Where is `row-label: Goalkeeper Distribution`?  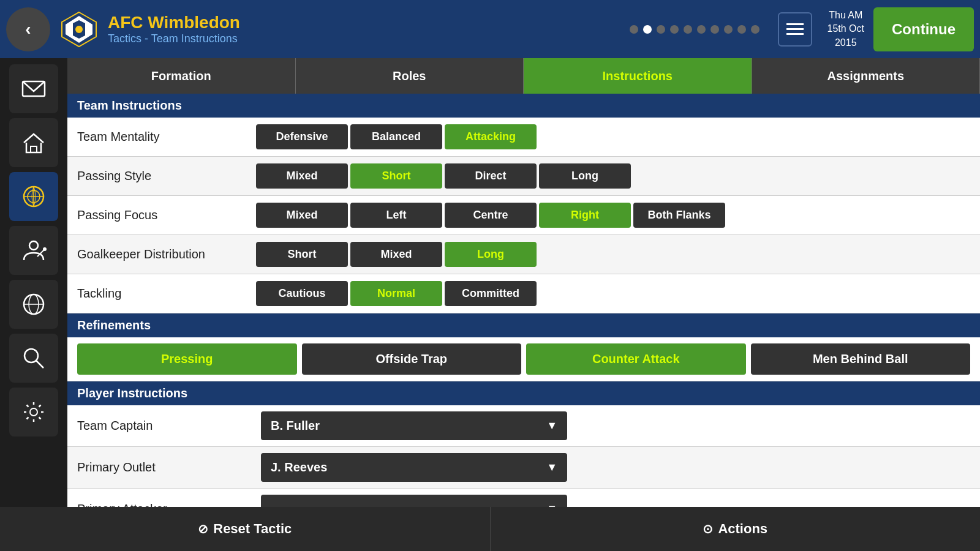 row-label: Goalkeeper Distribution is located at coordinates (159, 255).